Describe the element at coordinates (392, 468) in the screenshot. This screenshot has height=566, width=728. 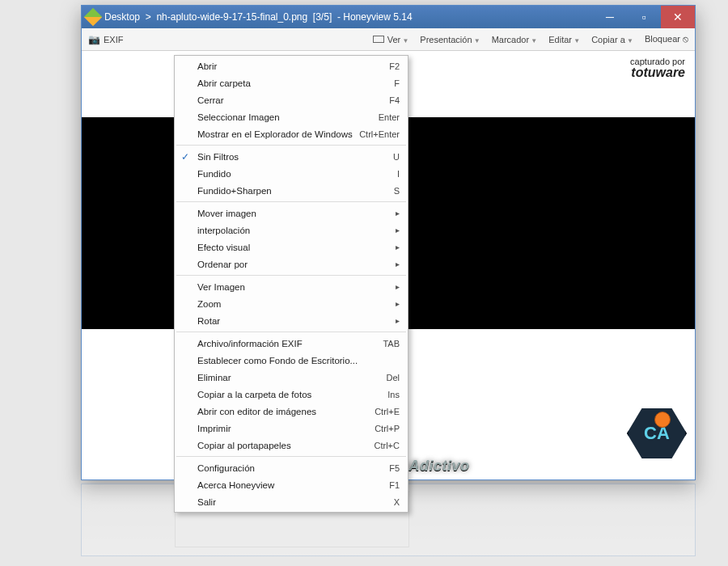
I see `menu-item-shortcut: F5` at that location.